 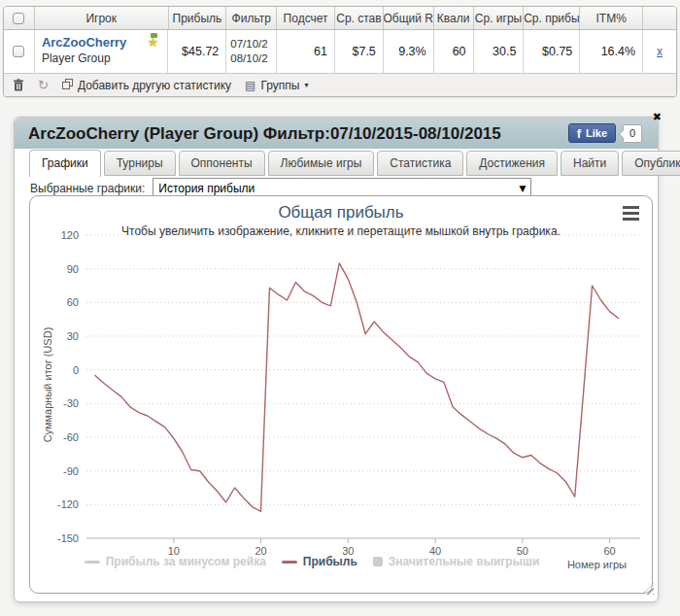 What do you see at coordinates (322, 163) in the screenshot?
I see `tab-favorite-games: Любимые игры` at bounding box center [322, 163].